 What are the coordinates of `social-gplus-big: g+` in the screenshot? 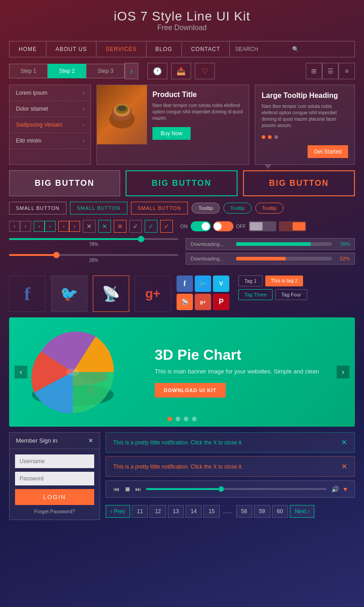 It's located at (153, 294).